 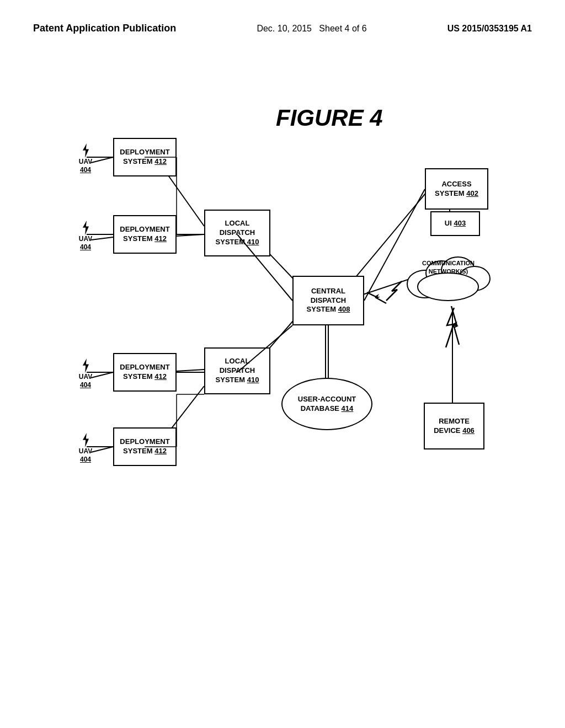 I want to click on uav-icon-bot2: UAV 404, so click(x=86, y=448).